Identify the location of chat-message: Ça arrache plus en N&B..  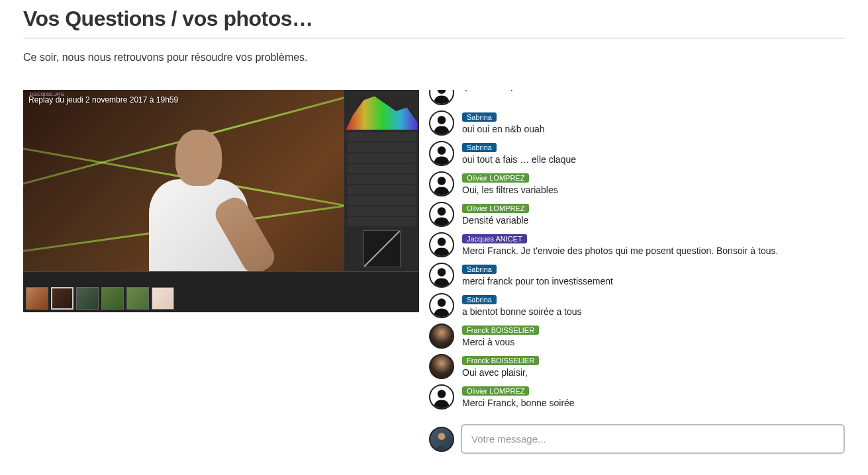
(634, 98).